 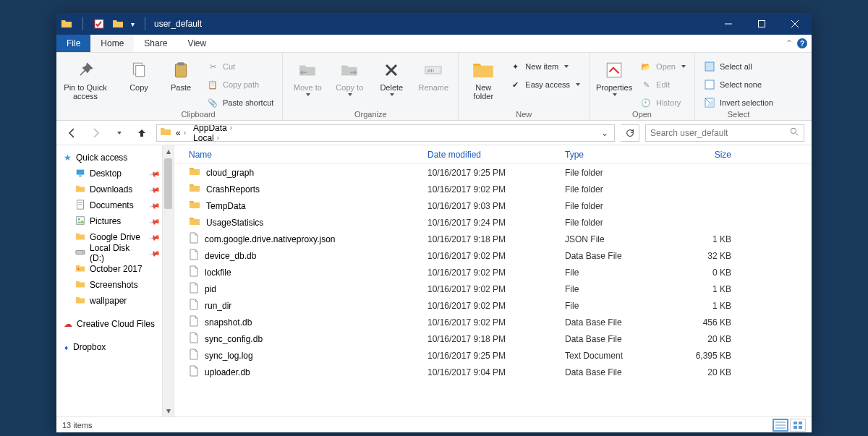 What do you see at coordinates (119, 324) in the screenshot?
I see `creative-cloud-group: ☁ Creative Cloud Files` at bounding box center [119, 324].